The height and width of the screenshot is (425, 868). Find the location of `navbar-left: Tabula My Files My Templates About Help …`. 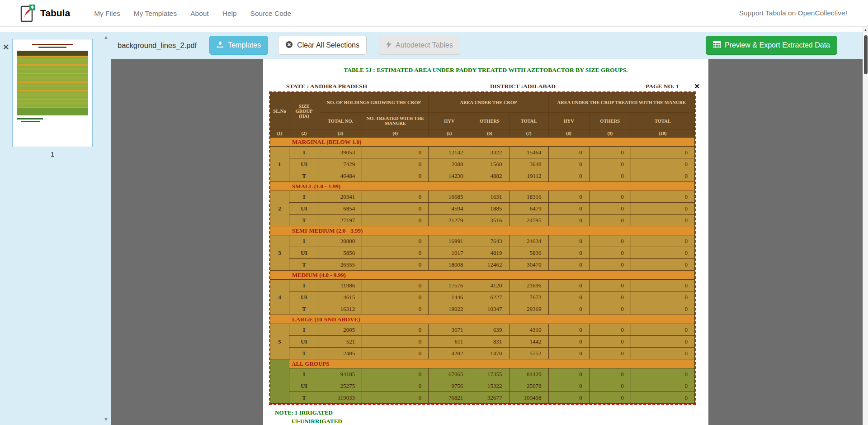

navbar-left: Tabula My Files My Templates About Help … is located at coordinates (159, 13).